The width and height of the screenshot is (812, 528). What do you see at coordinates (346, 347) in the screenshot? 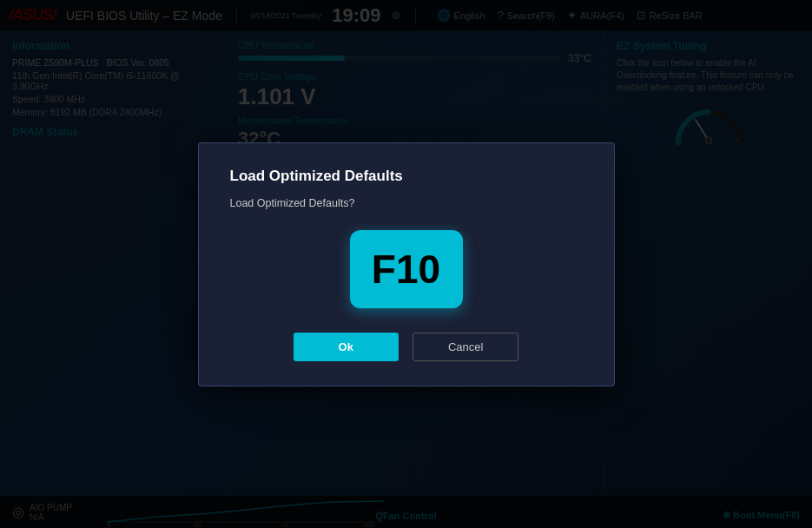
I see `ok-button: Ok` at bounding box center [346, 347].